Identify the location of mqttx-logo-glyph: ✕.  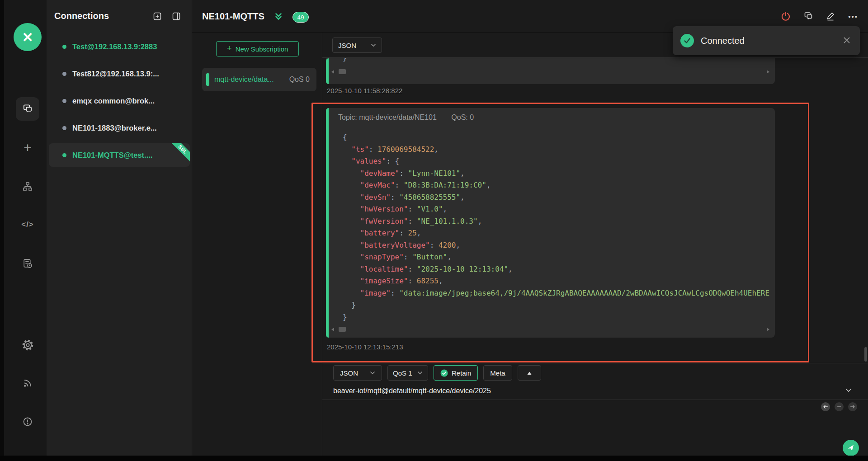
(27, 37).